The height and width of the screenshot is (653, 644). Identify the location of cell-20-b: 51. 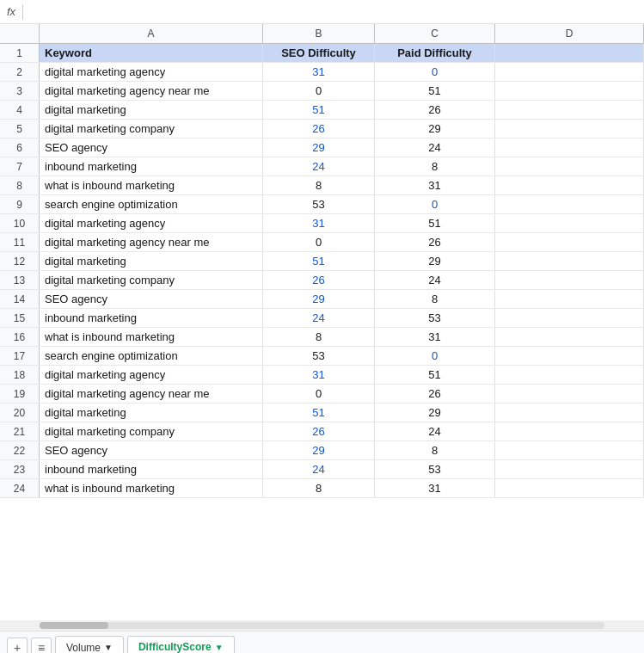
(319, 413).